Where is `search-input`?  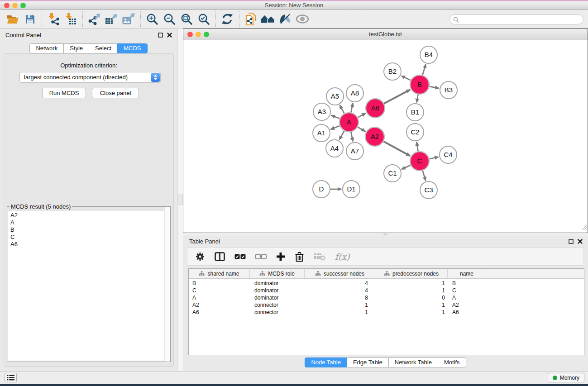 search-input is located at coordinates (522, 19).